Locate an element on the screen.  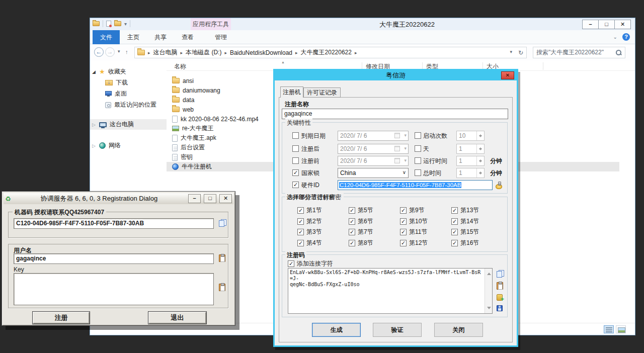
tab-keygen: 注册机 is located at coordinates (292, 92).